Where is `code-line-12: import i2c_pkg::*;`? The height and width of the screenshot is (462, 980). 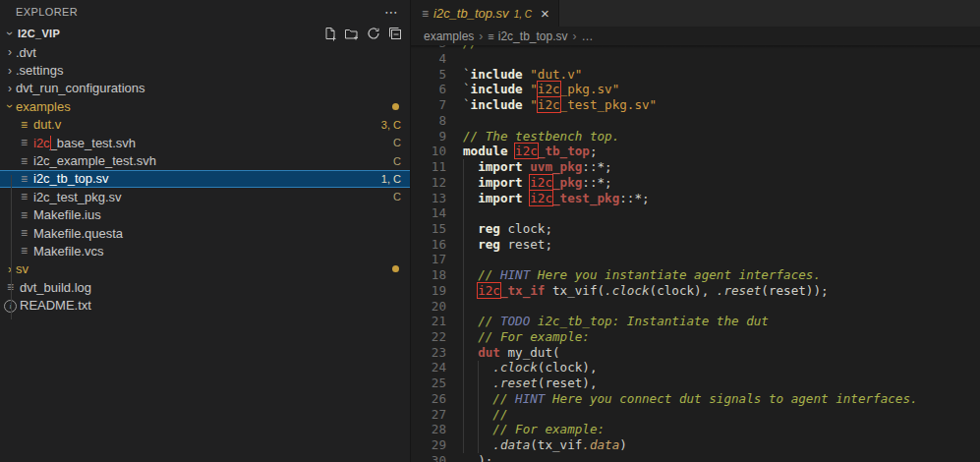 code-line-12: import i2c_pkg::*; is located at coordinates (721, 183).